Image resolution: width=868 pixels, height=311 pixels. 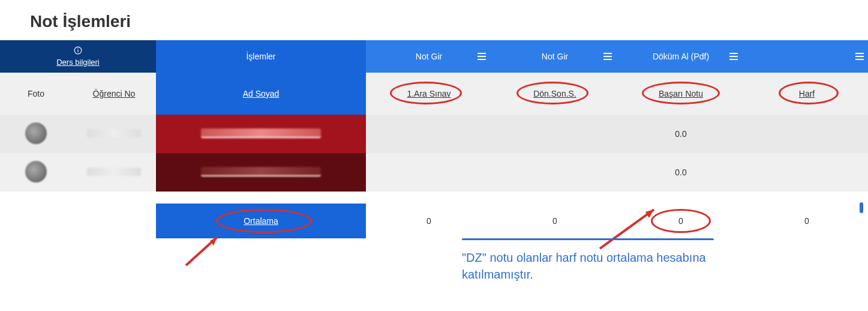 What do you see at coordinates (261, 221) in the screenshot?
I see `ortalama-label: Ortalama` at bounding box center [261, 221].